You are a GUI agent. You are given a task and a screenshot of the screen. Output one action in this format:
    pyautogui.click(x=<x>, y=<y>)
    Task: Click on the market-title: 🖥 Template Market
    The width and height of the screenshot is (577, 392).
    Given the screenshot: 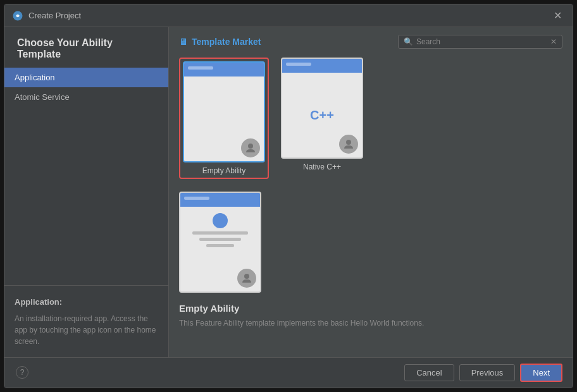 What is the action you would take?
    pyautogui.click(x=220, y=42)
    